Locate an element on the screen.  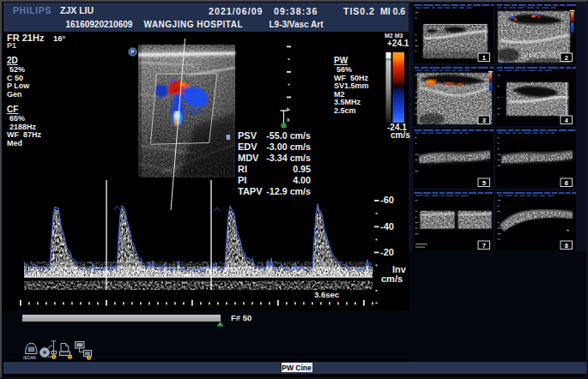
svg-text: 8 is located at coordinates (566, 245).